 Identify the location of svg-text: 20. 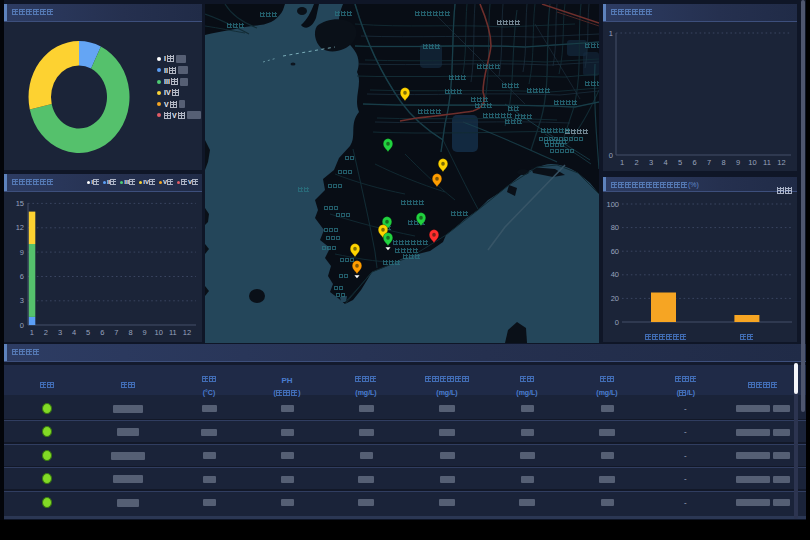
(615, 298).